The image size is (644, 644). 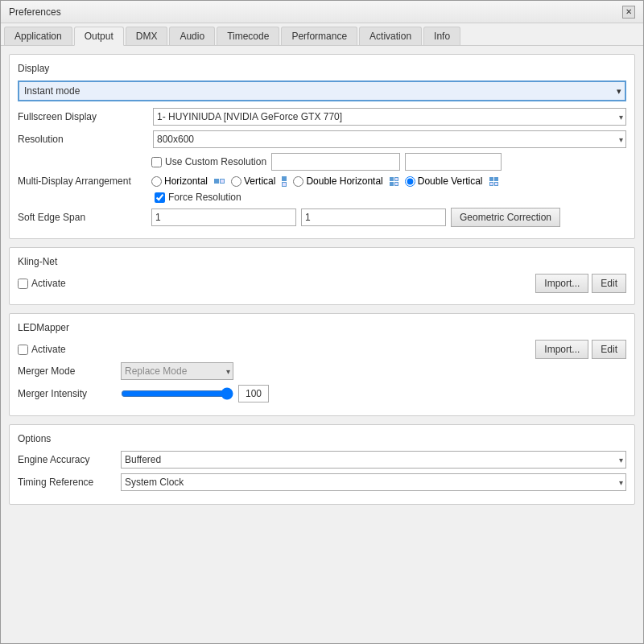 I want to click on grid-icon-double-horizontal, so click(x=394, y=182).